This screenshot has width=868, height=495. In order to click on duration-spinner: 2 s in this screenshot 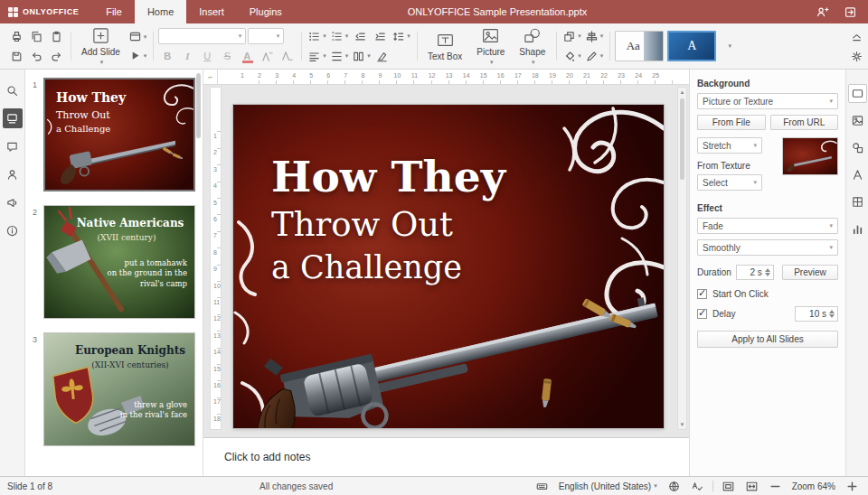, I will do `click(755, 273)`.